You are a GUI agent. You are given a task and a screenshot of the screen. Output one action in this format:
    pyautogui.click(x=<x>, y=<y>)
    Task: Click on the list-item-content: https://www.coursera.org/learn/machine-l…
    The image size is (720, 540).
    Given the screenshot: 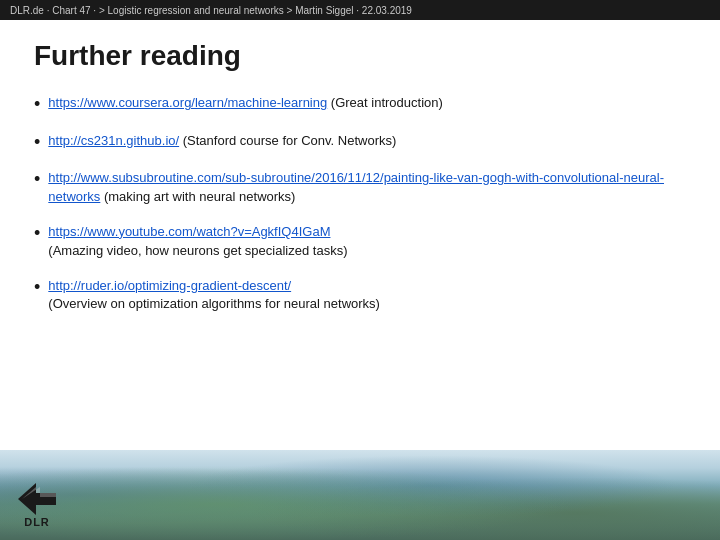 What is the action you would take?
    pyautogui.click(x=246, y=104)
    